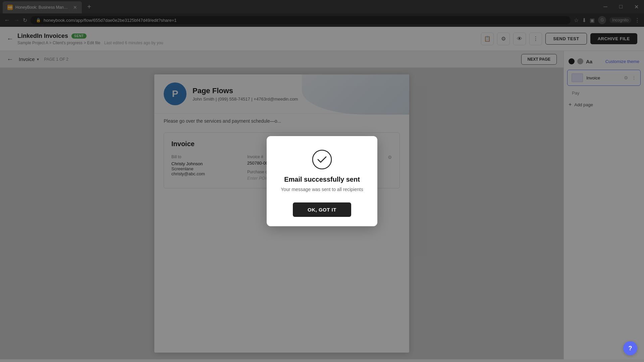 The height and width of the screenshot is (362, 644). Describe the element at coordinates (322, 180) in the screenshot. I see `modal-title: Email successfully sent` at that location.